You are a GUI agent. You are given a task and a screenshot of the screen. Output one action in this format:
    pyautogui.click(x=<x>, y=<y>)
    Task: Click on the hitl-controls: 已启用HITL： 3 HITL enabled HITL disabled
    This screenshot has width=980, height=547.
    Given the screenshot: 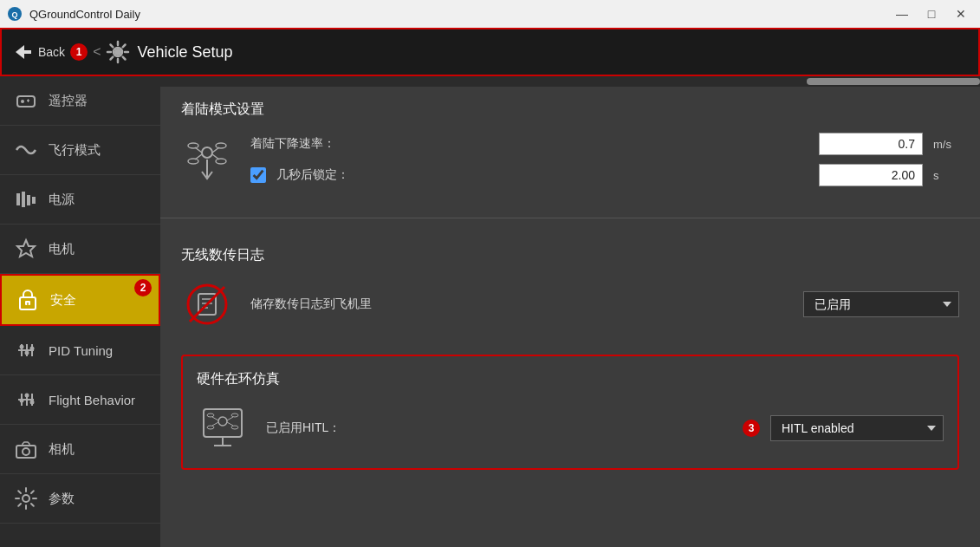 What is the action you would take?
    pyautogui.click(x=605, y=428)
    